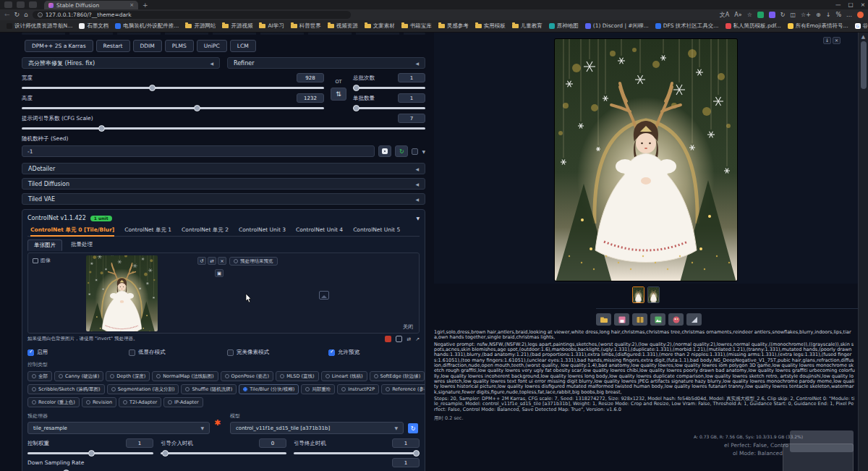  Describe the element at coordinates (385, 151) in the screenshot. I see `random-seed-button` at that location.